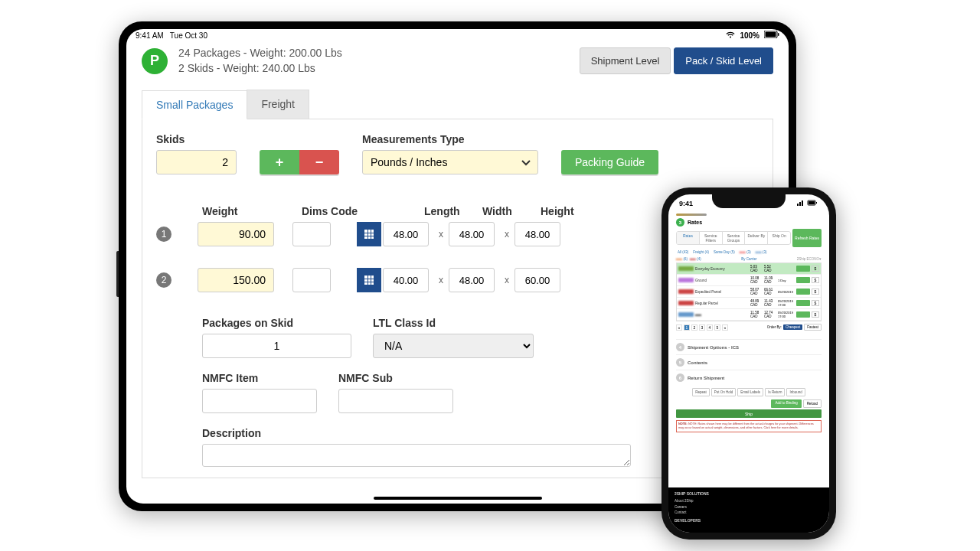 Image resolution: width=980 pixels, height=551 pixels. Describe the element at coordinates (724, 392) in the screenshot. I see `put-on-hold-button: Put On Hold` at that location.